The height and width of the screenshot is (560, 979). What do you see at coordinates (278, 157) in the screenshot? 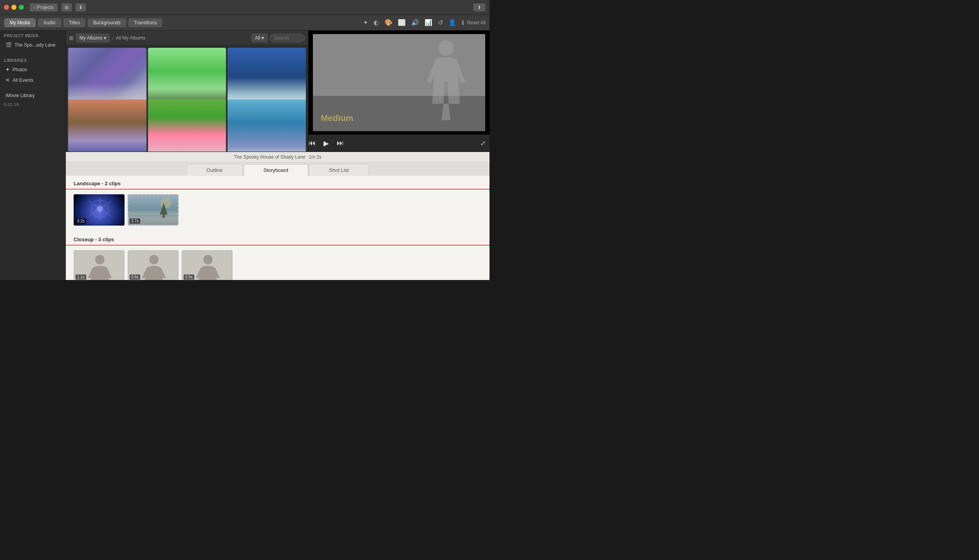
I see `timeline-header: The Spooky House of Shady Lane 1m 2s` at bounding box center [278, 157].